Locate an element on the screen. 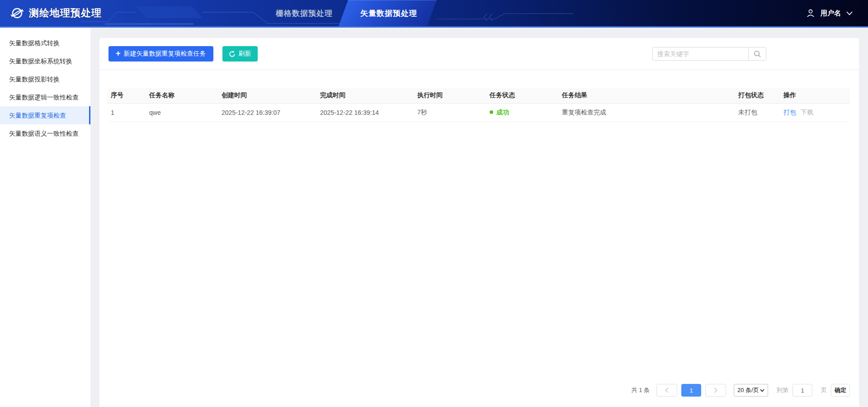  task-table: 序号 任务名称 创建时间 完成时间 执行时间 任务状态 任务结果 打包状态 操作… is located at coordinates (478, 105).